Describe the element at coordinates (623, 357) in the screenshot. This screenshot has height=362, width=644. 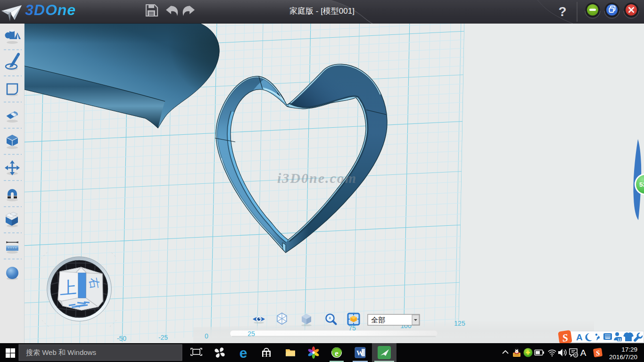
I see `svg-text: 2016/7/20` at that location.